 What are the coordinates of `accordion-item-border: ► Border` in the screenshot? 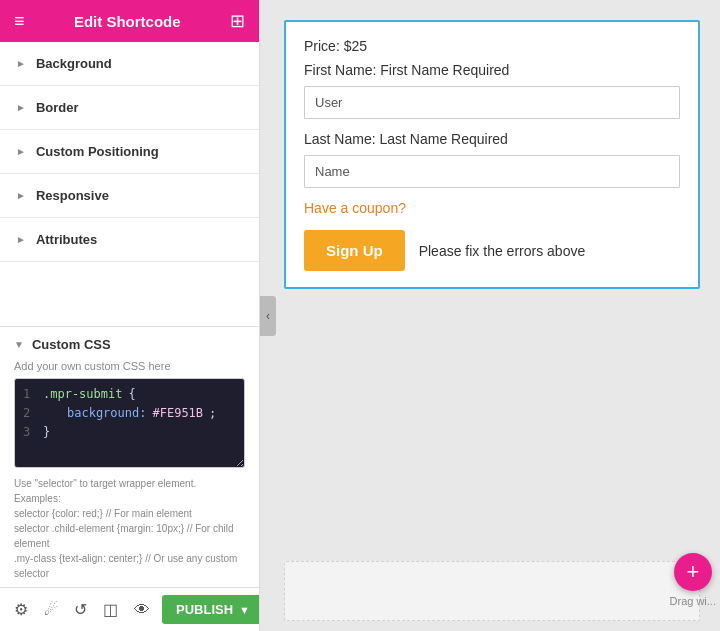 It's located at (130, 108).